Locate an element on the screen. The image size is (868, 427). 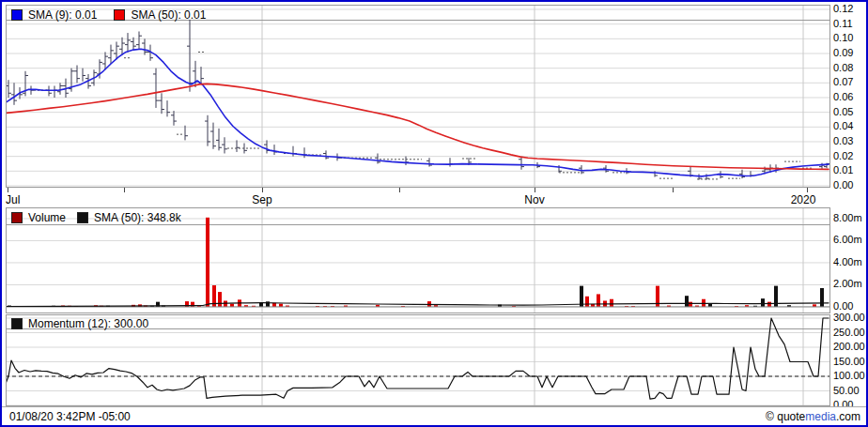
volume-sma50-swatch-icon is located at coordinates (83, 218).